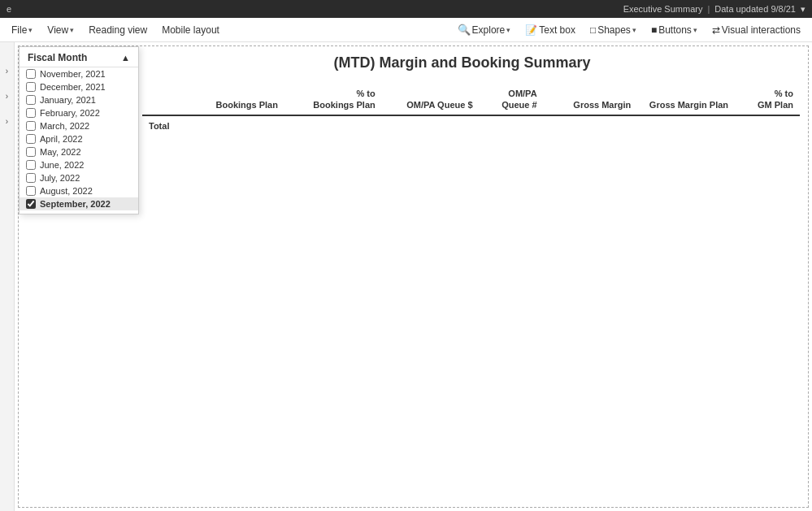  Describe the element at coordinates (79, 87) in the screenshot. I see `dropdown-item: December, 2021` at that location.